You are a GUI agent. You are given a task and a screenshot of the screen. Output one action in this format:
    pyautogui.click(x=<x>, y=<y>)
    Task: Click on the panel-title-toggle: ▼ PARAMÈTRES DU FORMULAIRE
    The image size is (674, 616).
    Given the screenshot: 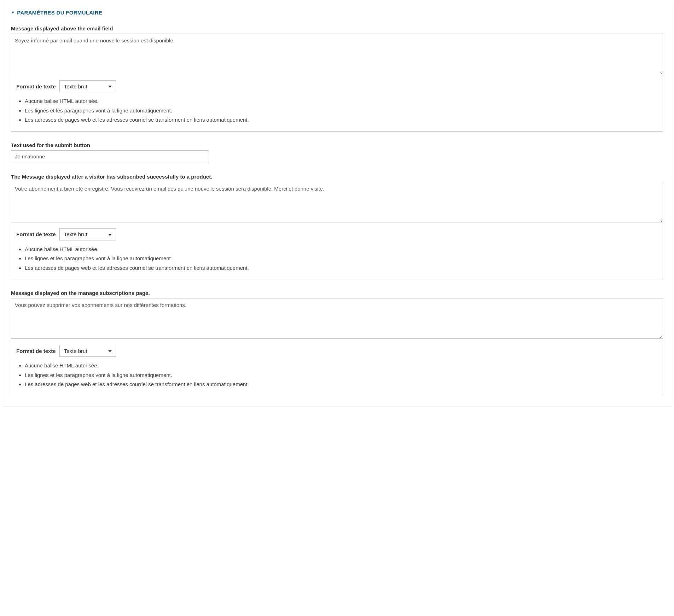 What is the action you would take?
    pyautogui.click(x=337, y=13)
    